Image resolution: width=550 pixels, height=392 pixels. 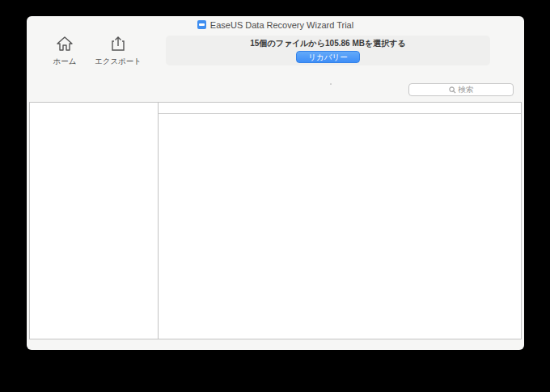 I want to click on folder-tree, so click(x=94, y=221).